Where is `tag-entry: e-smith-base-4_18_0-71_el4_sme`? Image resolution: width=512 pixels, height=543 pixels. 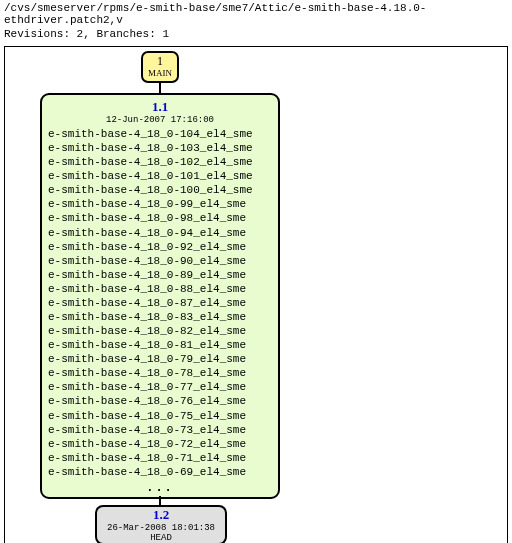
tag-entry: e-smith-base-4_18_0-71_el4_sme is located at coordinates (160, 458).